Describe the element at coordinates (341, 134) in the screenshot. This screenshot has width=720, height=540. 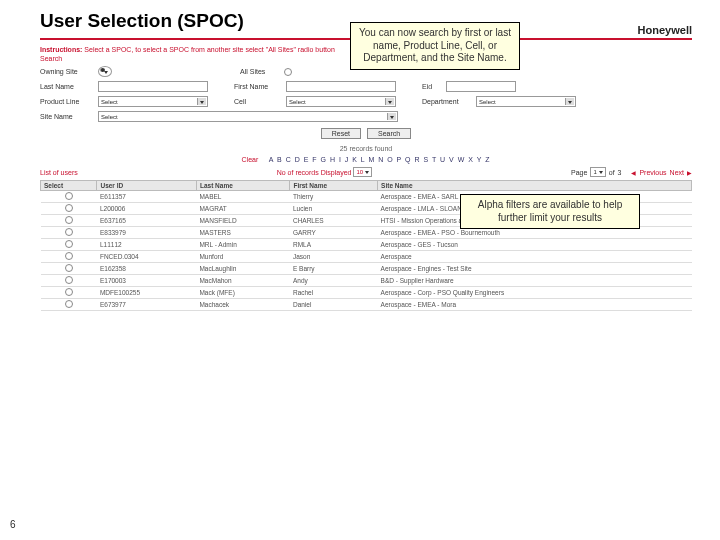
I see `reset-button: Reset` at that location.